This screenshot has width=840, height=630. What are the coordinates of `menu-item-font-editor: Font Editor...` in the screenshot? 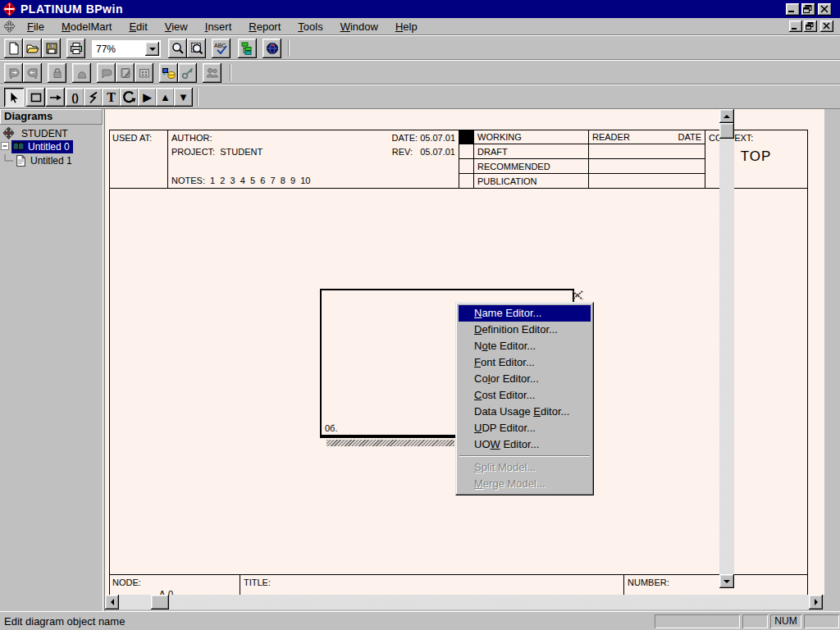 It's located at (525, 363).